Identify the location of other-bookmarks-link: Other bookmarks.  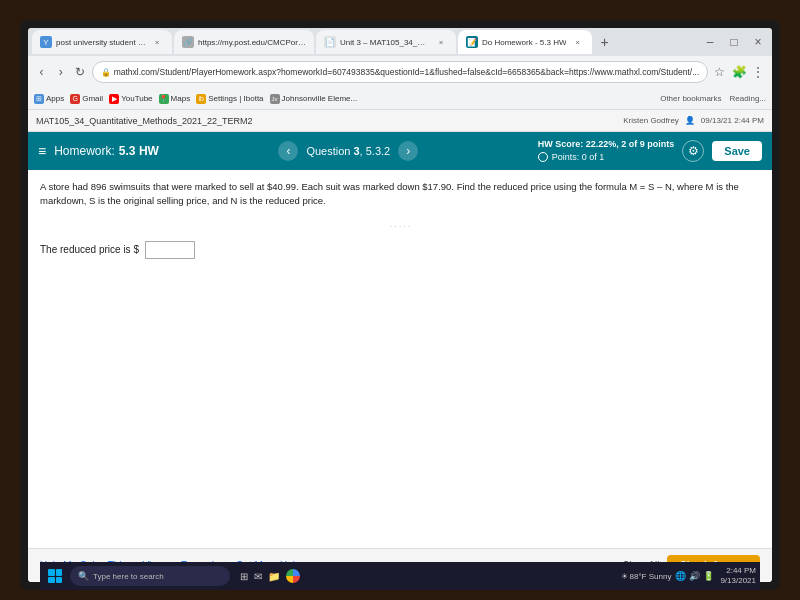
(690, 98).